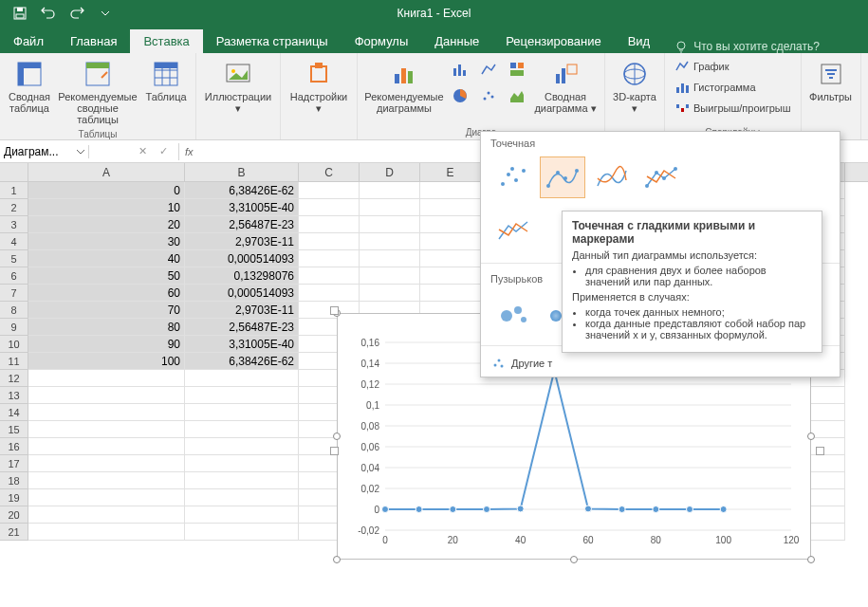 The image size is (868, 607). Describe the element at coordinates (14, 276) in the screenshot. I see `row-header: 6` at that location.